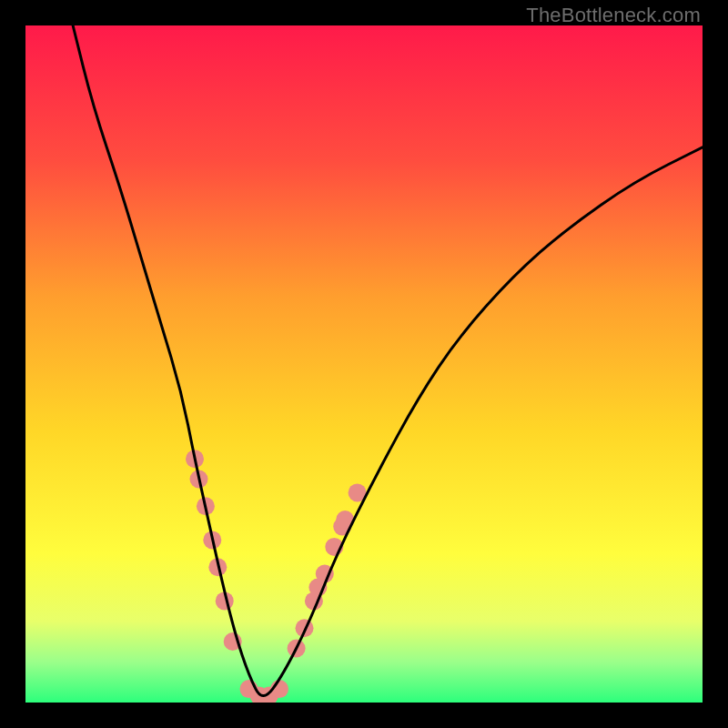  Describe the element at coordinates (277, 576) in the screenshot. I see `highlight-dots` at that location.